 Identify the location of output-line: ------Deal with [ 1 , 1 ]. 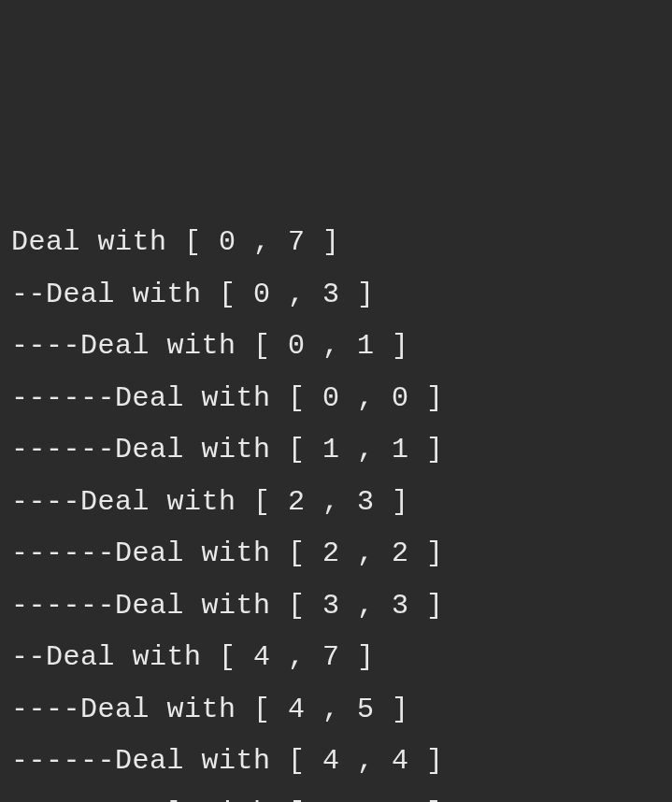
(336, 451).